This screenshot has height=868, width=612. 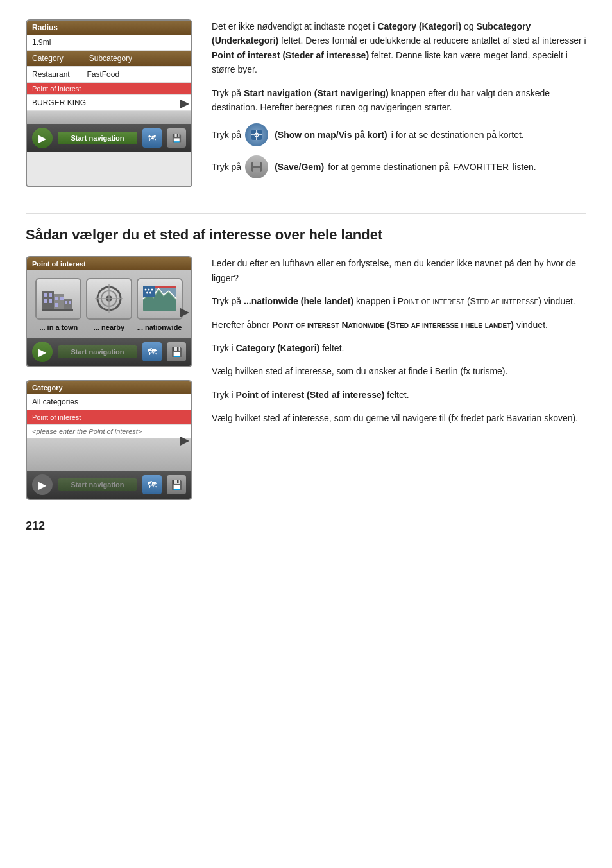 I want to click on poi-icon-panel: Point of interest, so click(x=109, y=312).